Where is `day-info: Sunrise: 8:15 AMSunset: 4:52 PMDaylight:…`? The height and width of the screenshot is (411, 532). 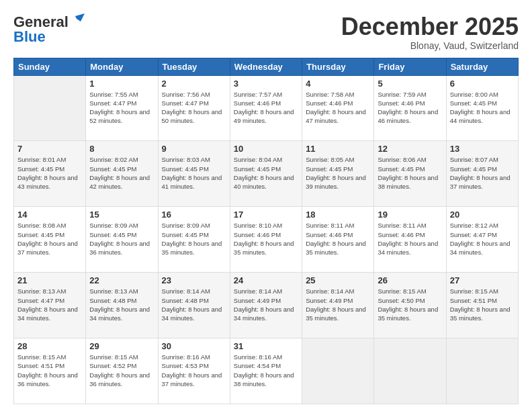 day-info: Sunrise: 8:15 AMSunset: 4:52 PMDaylight:… is located at coordinates (122, 371).